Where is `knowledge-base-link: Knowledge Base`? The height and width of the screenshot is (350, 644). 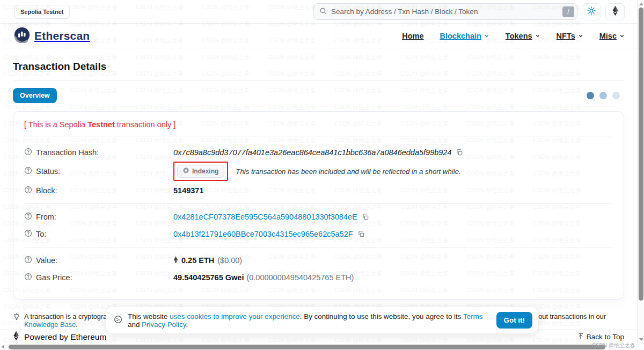
knowledge-base-link: Knowledge Base is located at coordinates (50, 324).